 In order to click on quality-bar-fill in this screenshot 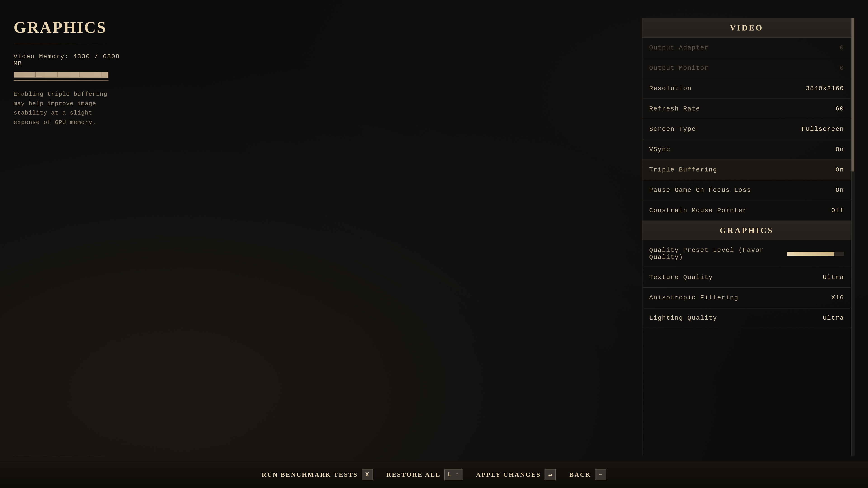, I will do `click(811, 254)`.